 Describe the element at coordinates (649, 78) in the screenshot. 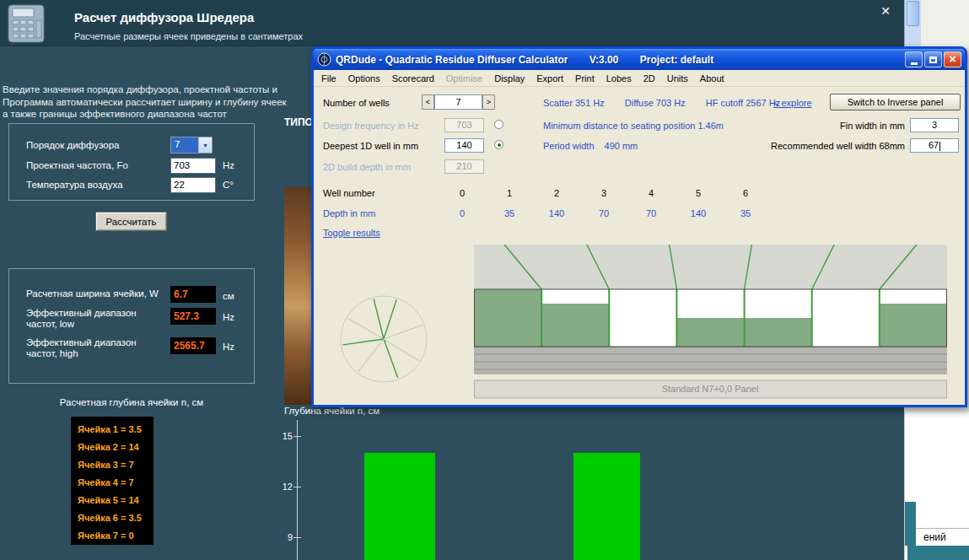

I see `menu-2d: 2D` at that location.